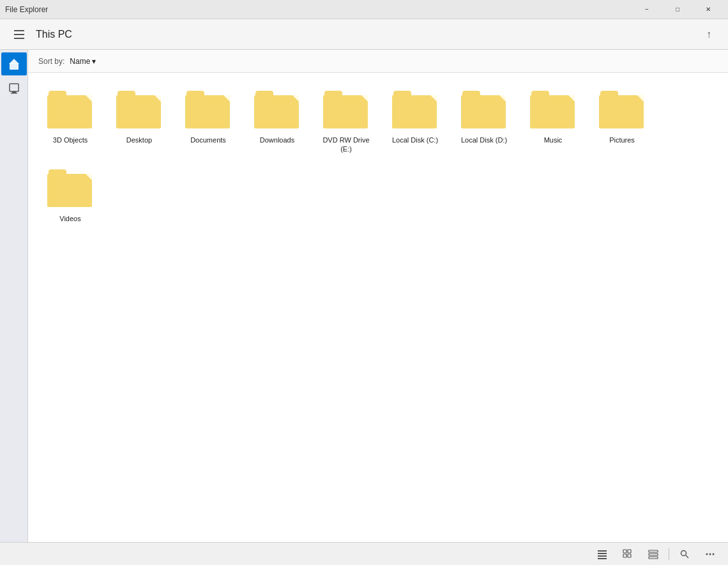  I want to click on sort-value: Name, so click(80, 61).